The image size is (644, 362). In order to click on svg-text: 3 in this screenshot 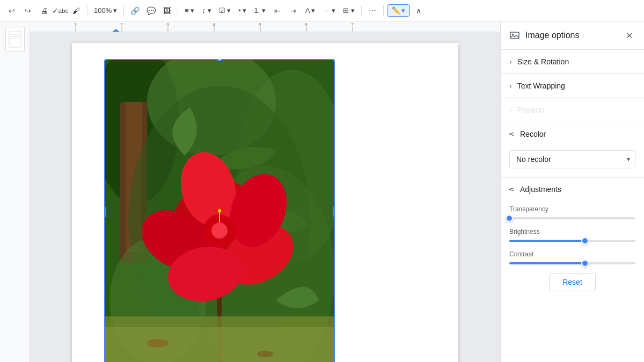, I will do `click(167, 25)`.